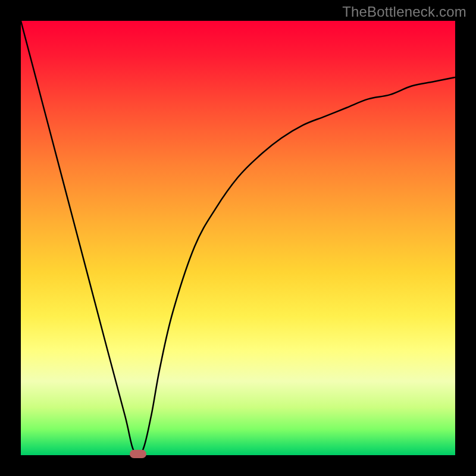 The height and width of the screenshot is (476, 476). I want to click on watermark-text: TheBottleneck.com, so click(405, 12).